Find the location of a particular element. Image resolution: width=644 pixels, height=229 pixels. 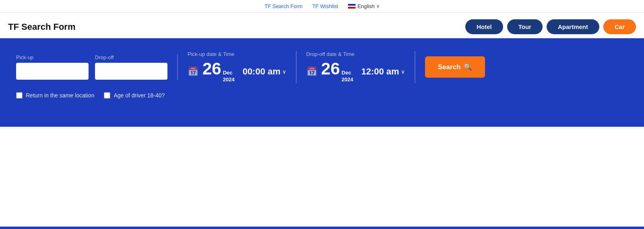

language-label: English is located at coordinates (366, 6).